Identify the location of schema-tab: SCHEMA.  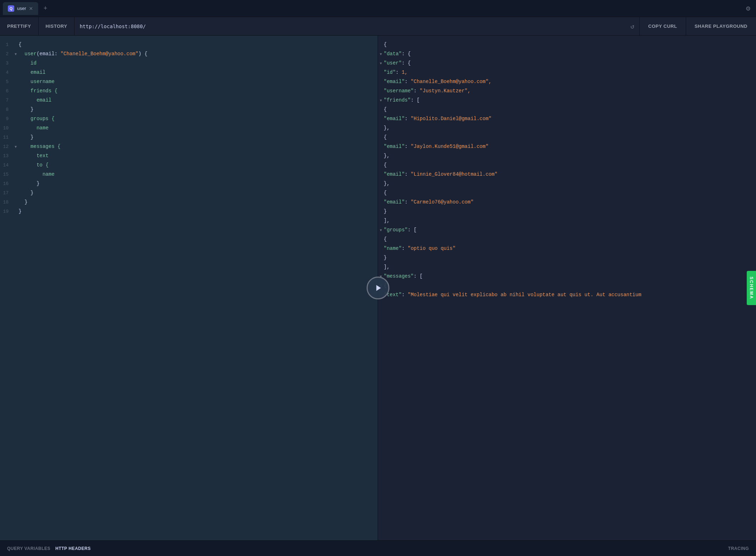
(751, 288).